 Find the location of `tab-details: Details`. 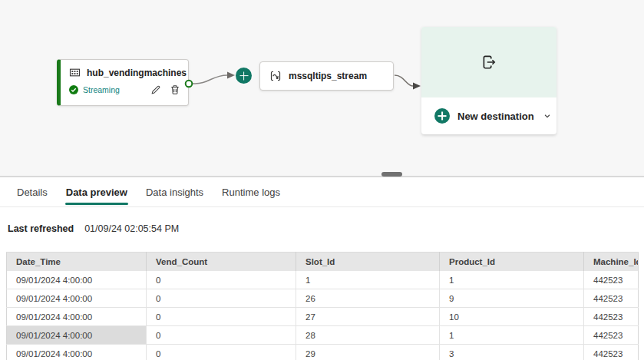

tab-details: Details is located at coordinates (32, 192).